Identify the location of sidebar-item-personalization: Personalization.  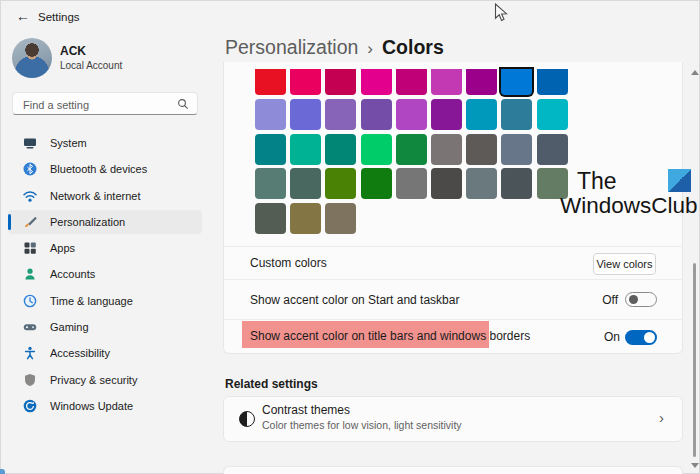
(105, 222).